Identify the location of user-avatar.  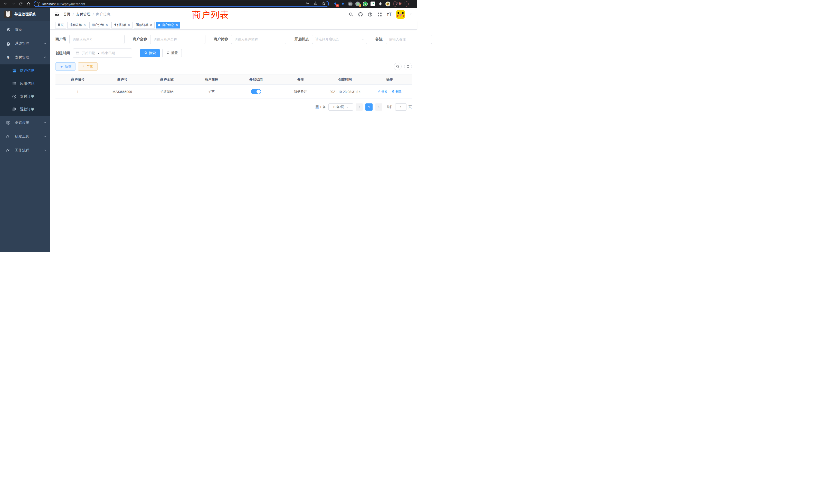
(401, 14).